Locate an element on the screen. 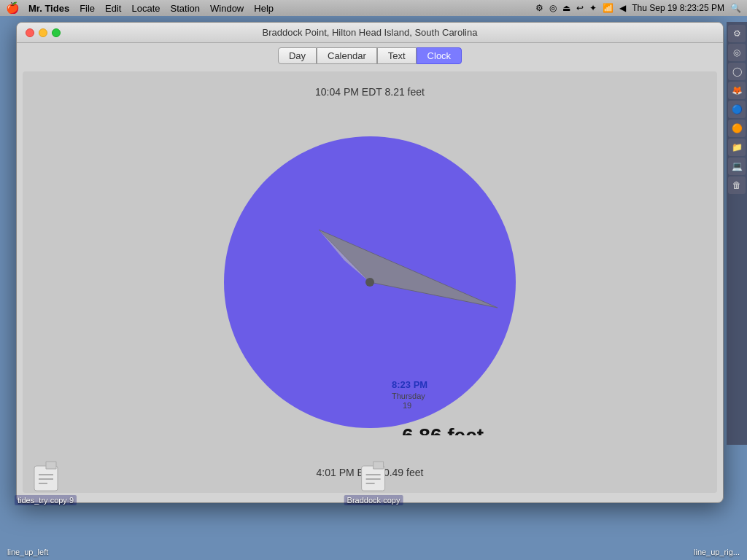  sidebar-icons: ⚙ ◎ ◯ 🦊 🔵 🟠 📁 💻 🗑 is located at coordinates (737, 233).